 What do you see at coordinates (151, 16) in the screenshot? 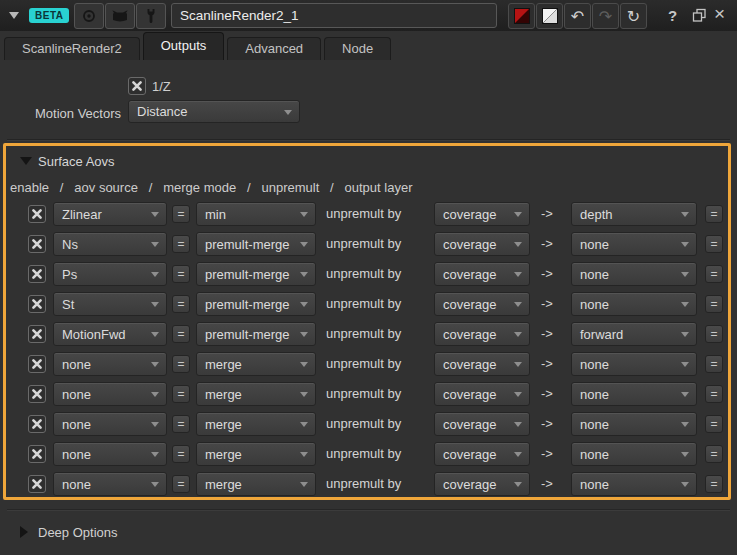
I see `settings-button` at bounding box center [151, 16].